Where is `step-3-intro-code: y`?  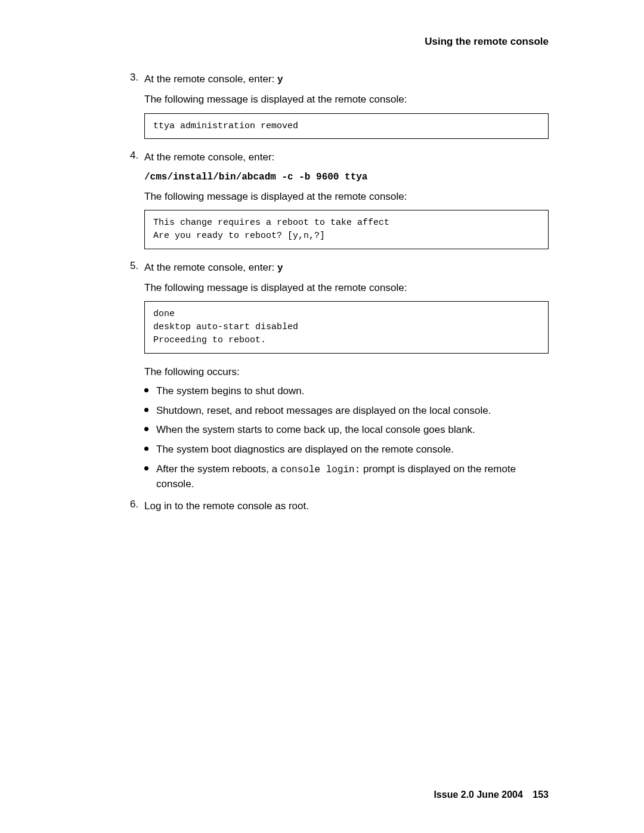 step-3-intro-code: y is located at coordinates (280, 80).